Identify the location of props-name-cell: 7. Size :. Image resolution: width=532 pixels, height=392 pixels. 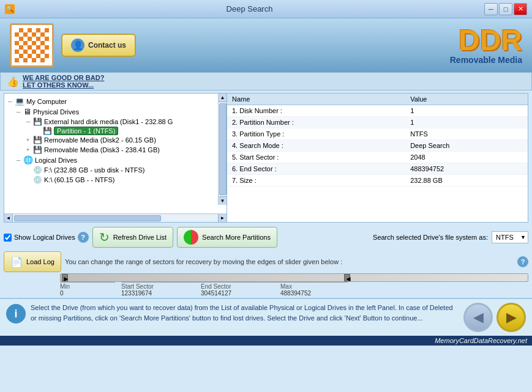
(316, 181).